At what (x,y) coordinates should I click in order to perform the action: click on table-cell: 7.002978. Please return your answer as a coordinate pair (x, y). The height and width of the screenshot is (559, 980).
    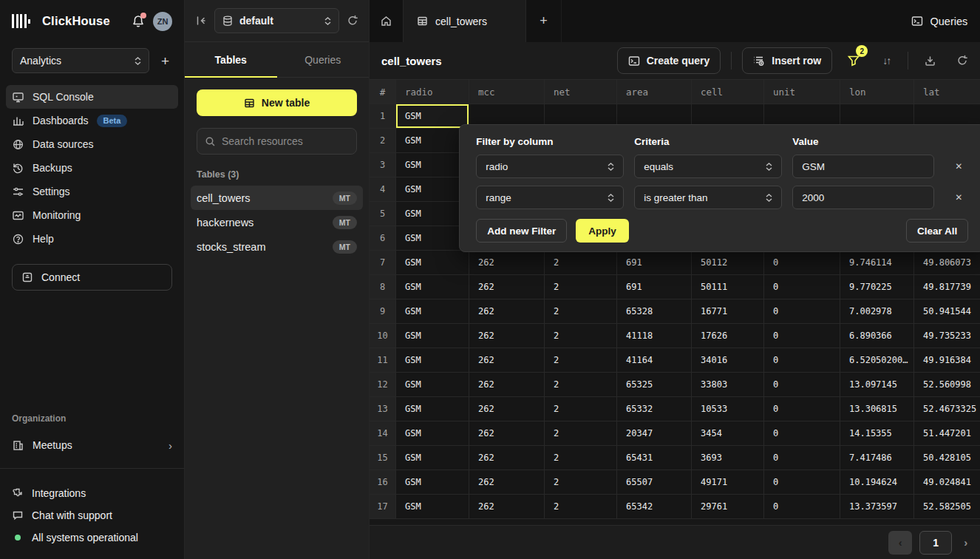
    Looking at the image, I should click on (877, 312).